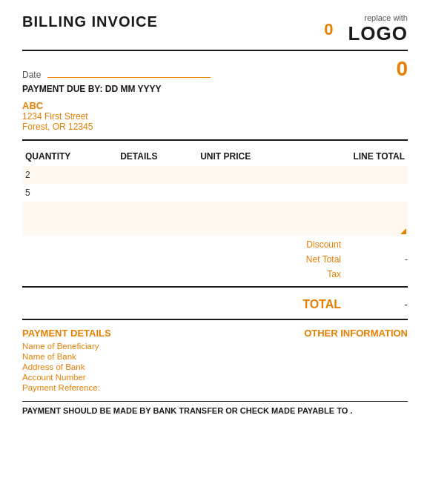 Image resolution: width=430 pixels, height=504 pixels. I want to click on table-row: 5, so click(215, 193).